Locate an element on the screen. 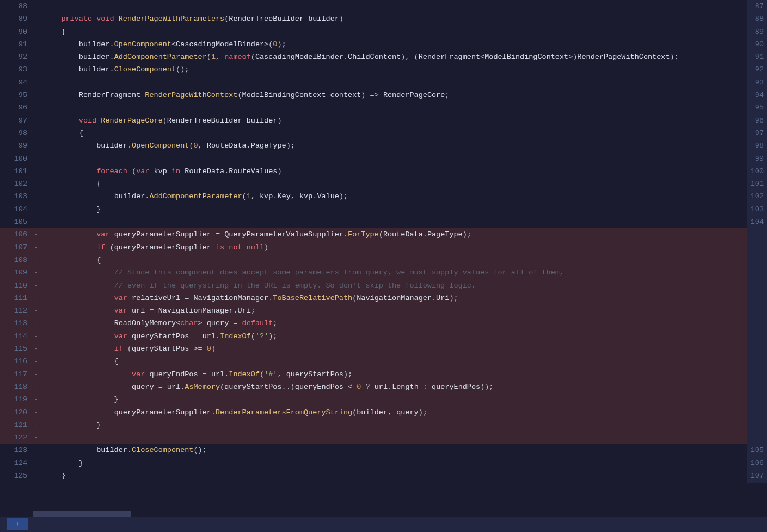 The image size is (767, 532). line-number: 100 is located at coordinates (17, 159).